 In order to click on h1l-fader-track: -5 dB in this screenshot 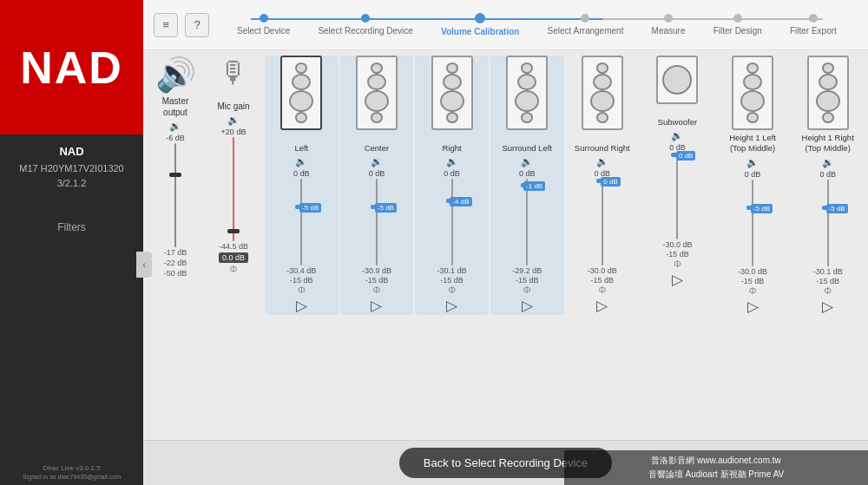, I will do `click(753, 223)`.